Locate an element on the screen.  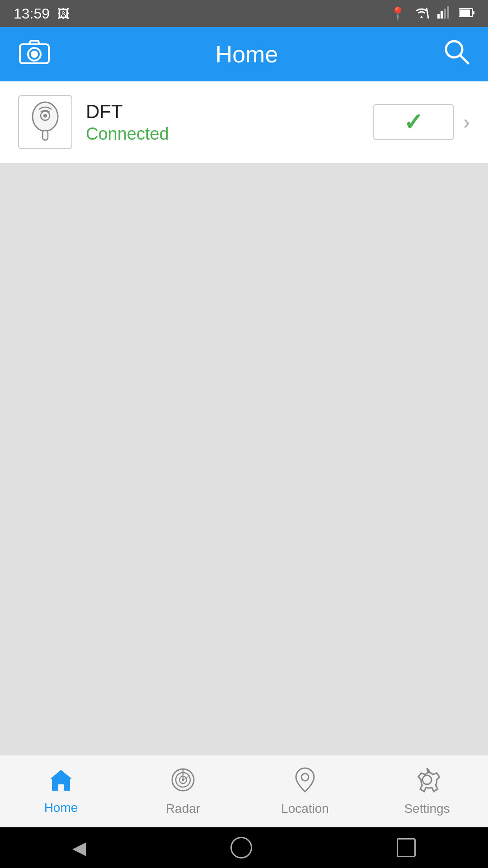
location-icon: 📍 is located at coordinates (398, 14).